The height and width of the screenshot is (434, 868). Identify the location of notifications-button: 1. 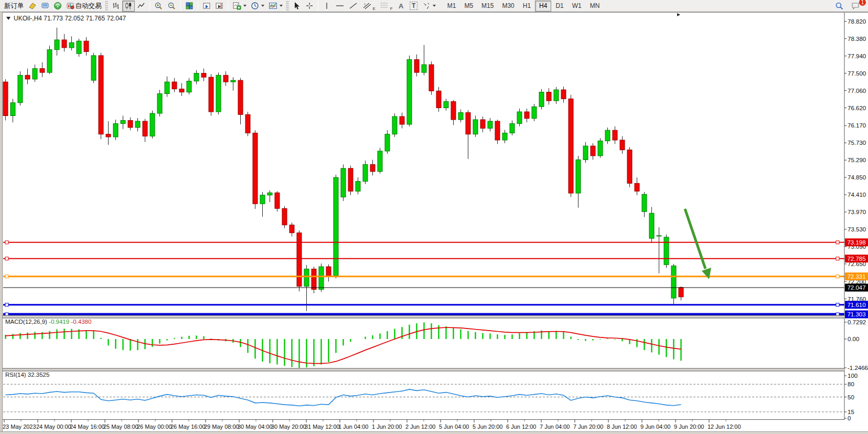
(856, 6).